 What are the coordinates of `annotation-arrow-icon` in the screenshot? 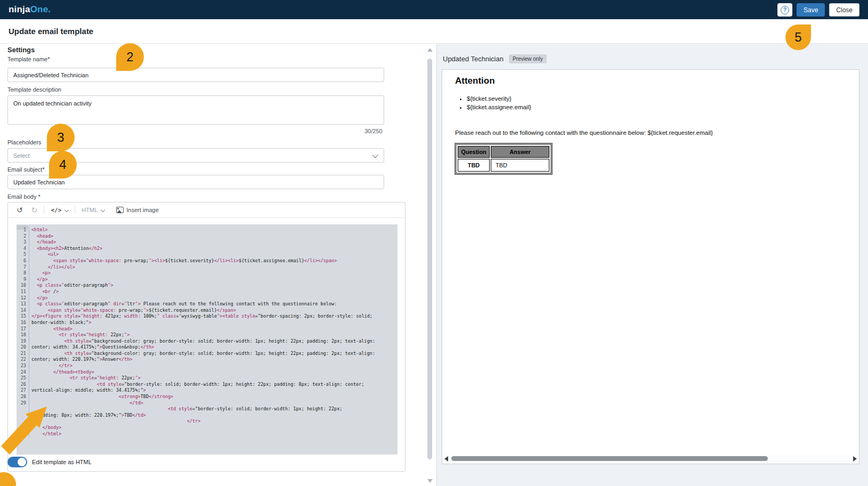 It's located at (29, 432).